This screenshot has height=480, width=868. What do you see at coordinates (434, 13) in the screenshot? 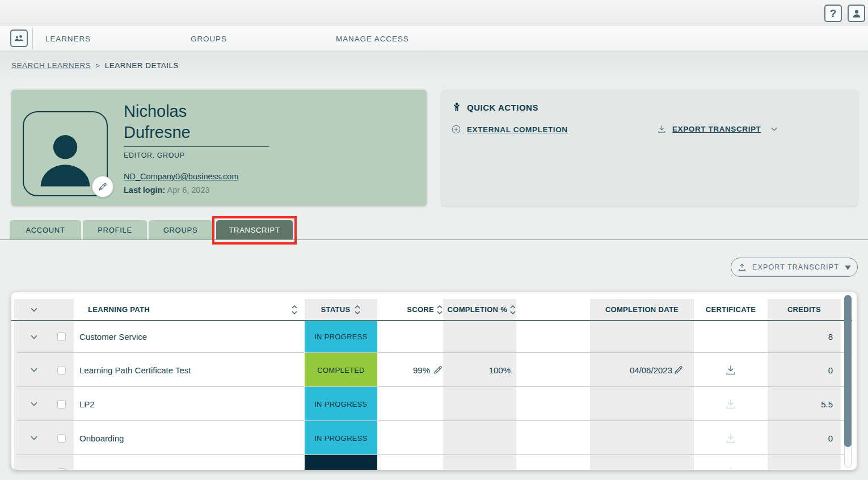
I see `top-bar: ?` at bounding box center [434, 13].